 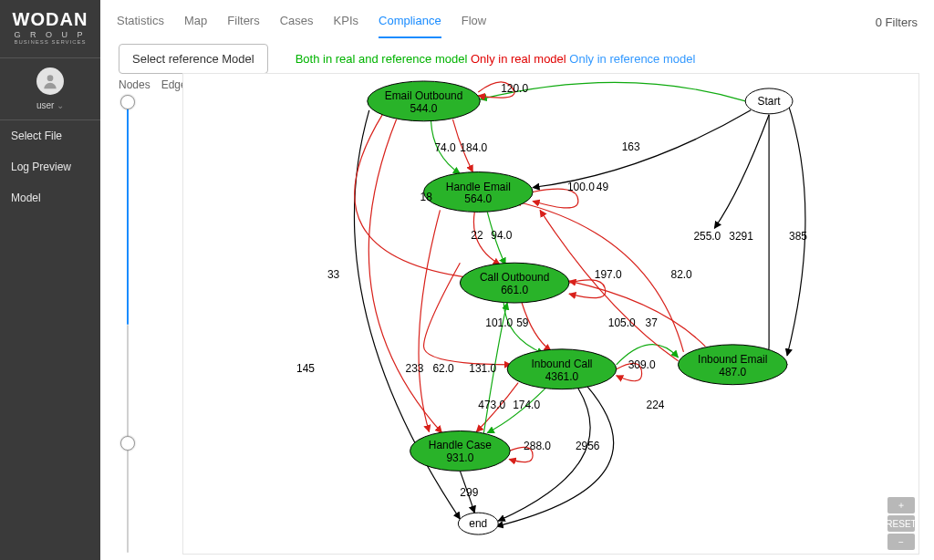 What do you see at coordinates (526, 405) in the screenshot?
I see `graph-edge-label: 174.0` at bounding box center [526, 405].